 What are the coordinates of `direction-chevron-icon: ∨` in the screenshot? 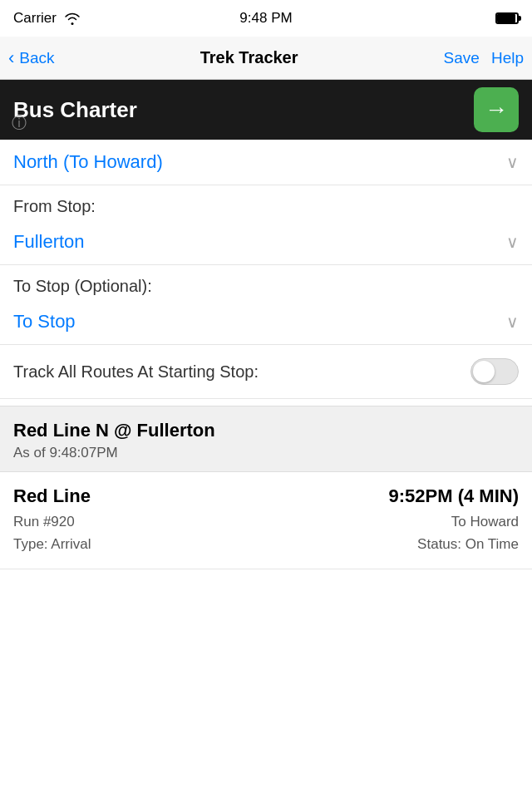 It's located at (512, 162).